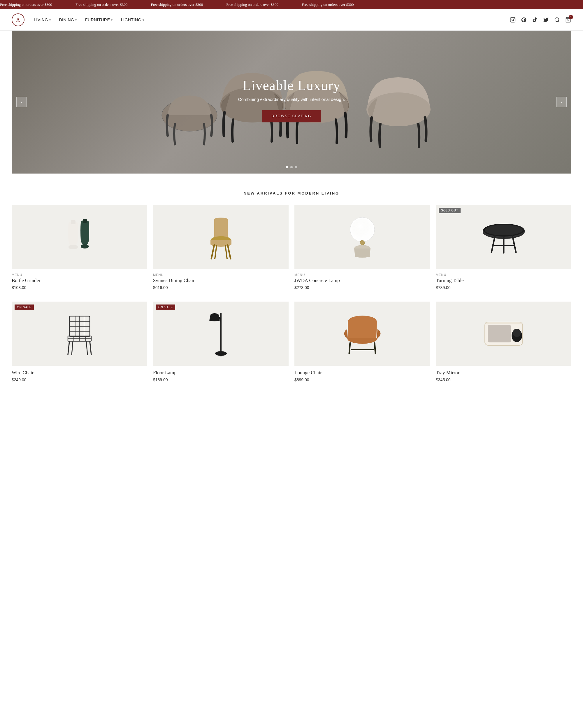  What do you see at coordinates (221, 334) in the screenshot?
I see `product-image-floor-lamp: ON SALE` at bounding box center [221, 334].